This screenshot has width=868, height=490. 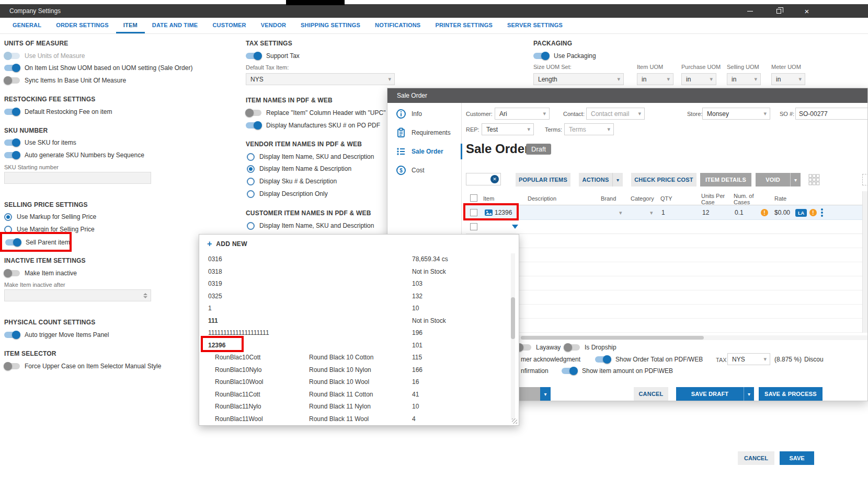 I want to click on default-restocking-fee-toggle, so click(x=12, y=112).